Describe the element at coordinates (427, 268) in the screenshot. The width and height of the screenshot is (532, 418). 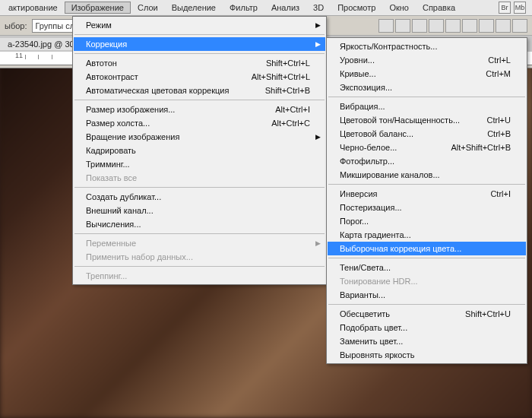
I see `menu-item: Тени/Света...` at that location.